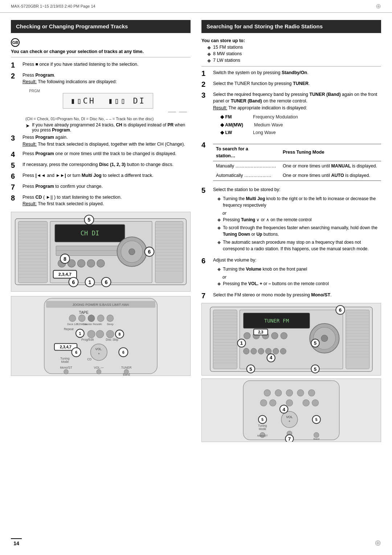  I want to click on step-2: 2 Press Program. Result: The following i…, so click(101, 79).